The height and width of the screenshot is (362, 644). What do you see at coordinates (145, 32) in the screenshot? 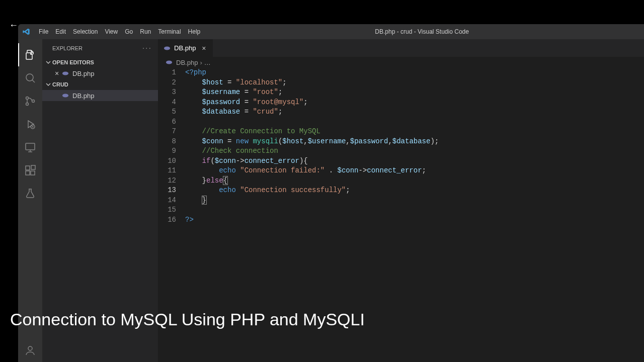
I see `menu-run: Run` at bounding box center [145, 32].